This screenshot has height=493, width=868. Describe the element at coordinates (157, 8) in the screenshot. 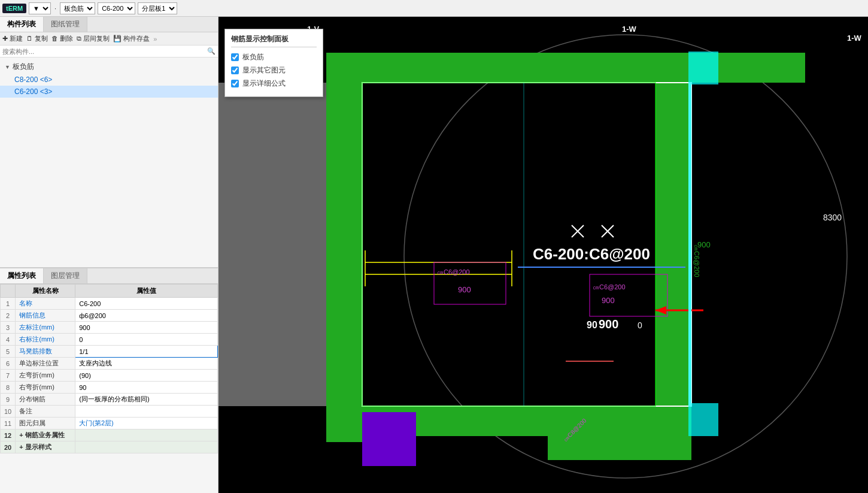

I see `toolbar-dropdown-layer: 分层板1` at that location.